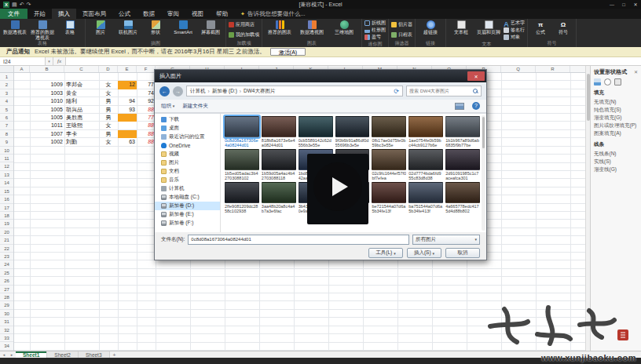 The width and height of the screenshot is (641, 364). Describe the element at coordinates (198, 91) in the screenshot. I see `breadcrumb-item: 计算机` at that location.